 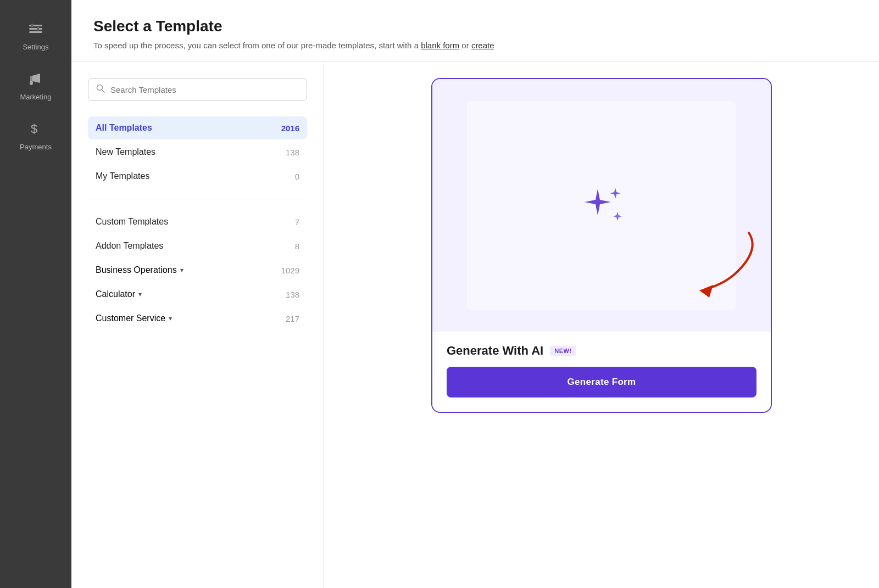 What do you see at coordinates (140, 294) in the screenshot?
I see `chevron-down-icon-calculator: ▾` at bounding box center [140, 294].